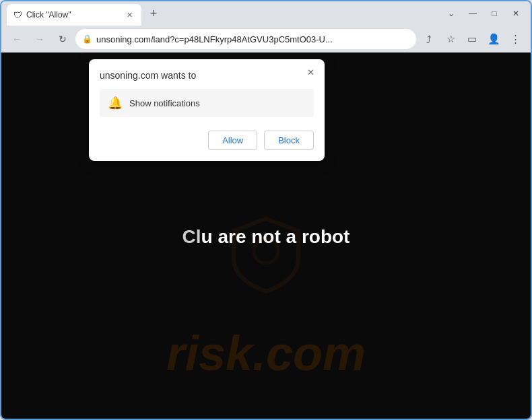 The width and height of the screenshot is (532, 420). What do you see at coordinates (472, 39) in the screenshot?
I see `toolbar-icons: ⤴ ☆ ▭ 👤 ⋮` at bounding box center [472, 39].